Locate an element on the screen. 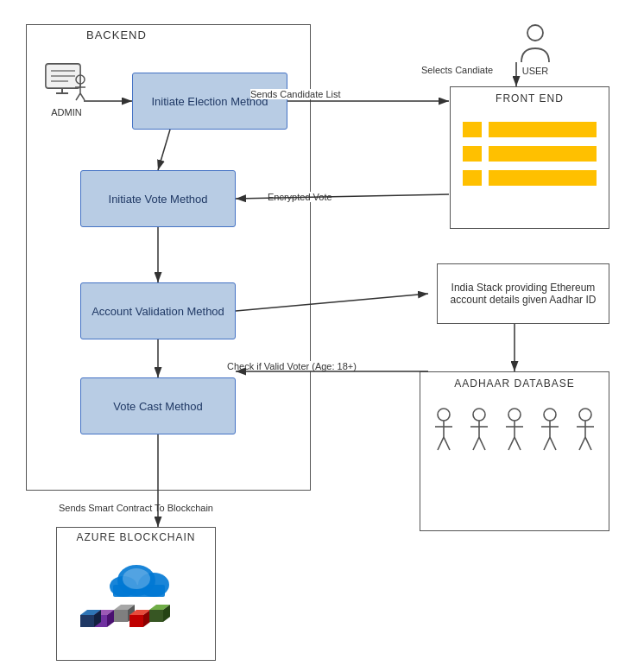 Image resolution: width=644 pixels, height=672 pixels. aadhaar-label: AADHAAR DATABASE is located at coordinates (515, 384).